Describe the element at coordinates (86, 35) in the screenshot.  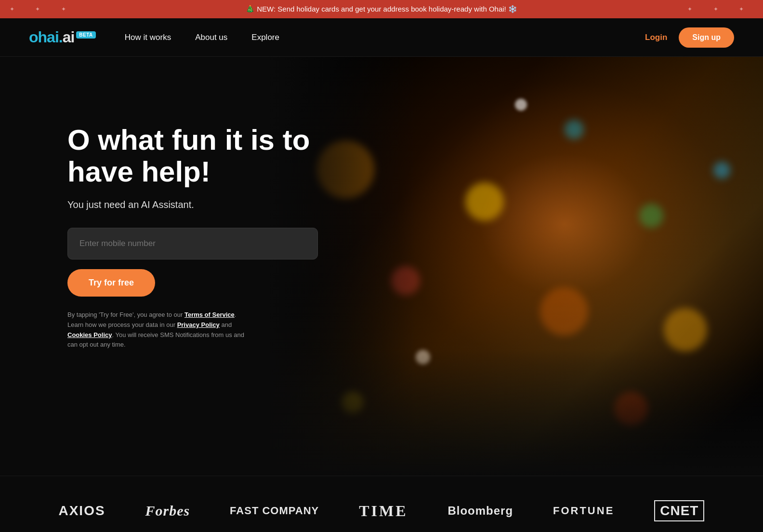
I see `beta-badge: BETA` at that location.